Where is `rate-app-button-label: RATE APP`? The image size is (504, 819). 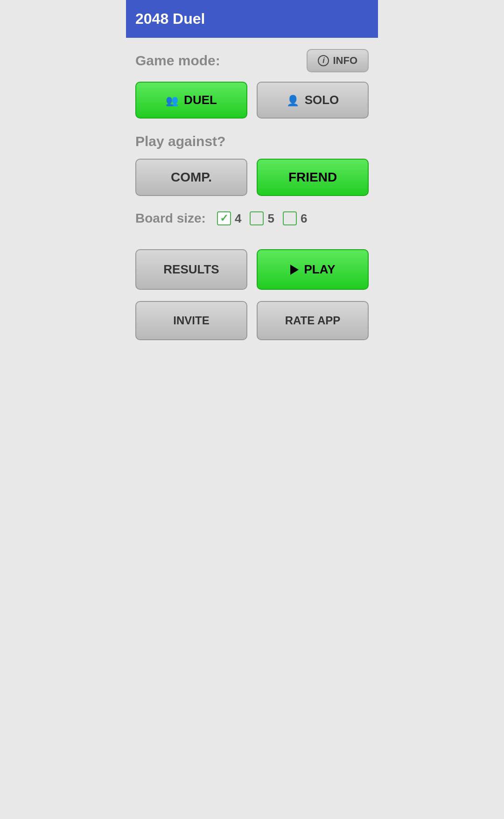 rate-app-button-label: RATE APP is located at coordinates (313, 321).